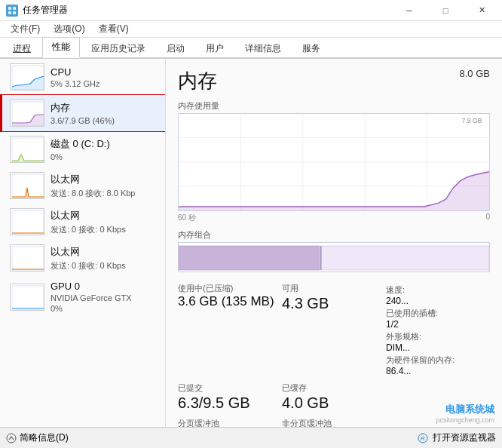  What do you see at coordinates (11, 438) in the screenshot?
I see `up-arrow-icon` at bounding box center [11, 438].